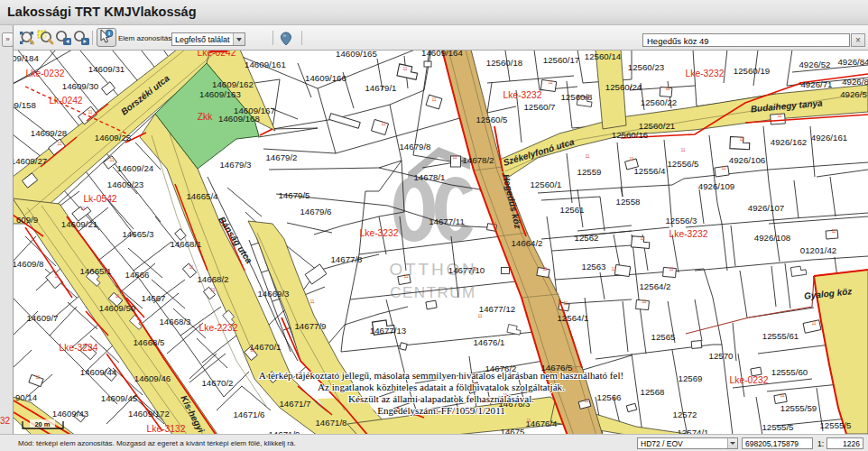  I want to click on svg-text: 14609/172, so click(149, 413).